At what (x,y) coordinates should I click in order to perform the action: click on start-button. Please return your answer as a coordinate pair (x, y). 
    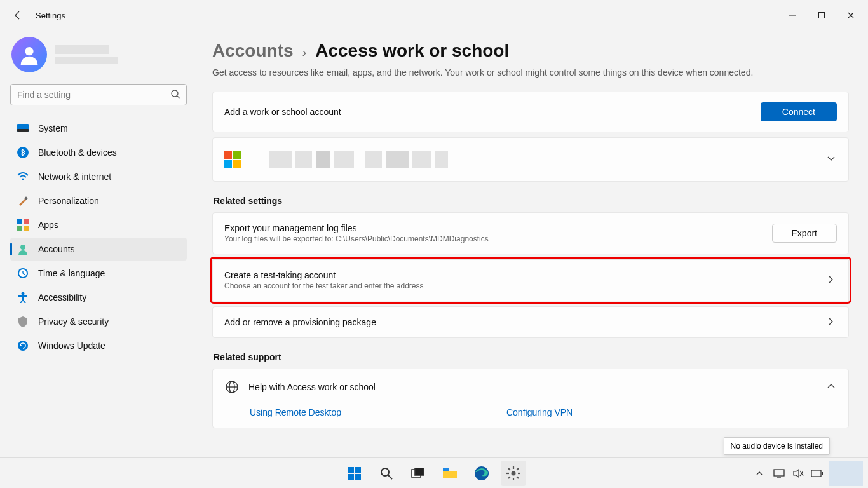
    Looking at the image, I should click on (355, 473).